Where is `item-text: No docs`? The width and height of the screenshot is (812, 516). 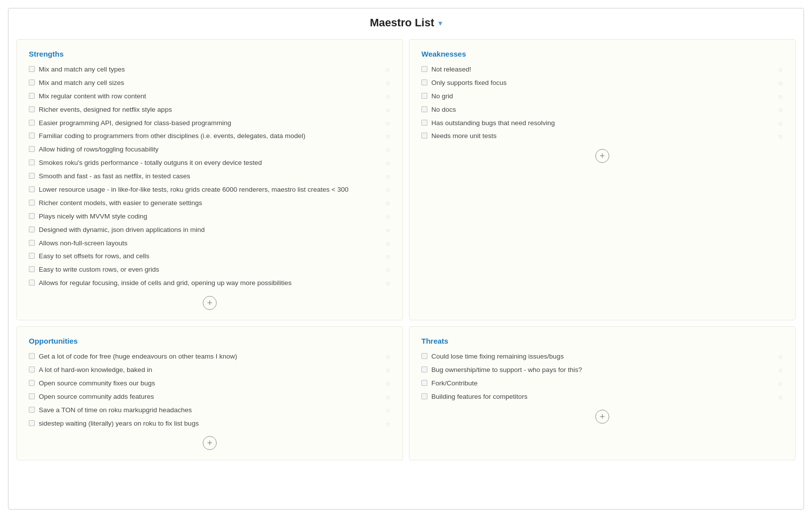 item-text: No docs is located at coordinates (602, 110).